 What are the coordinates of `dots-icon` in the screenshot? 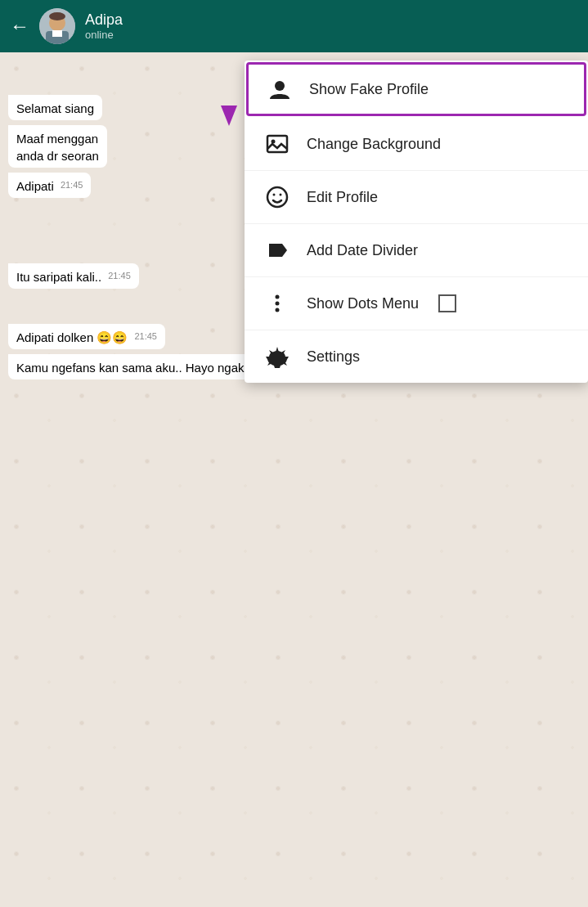 It's located at (277, 303).